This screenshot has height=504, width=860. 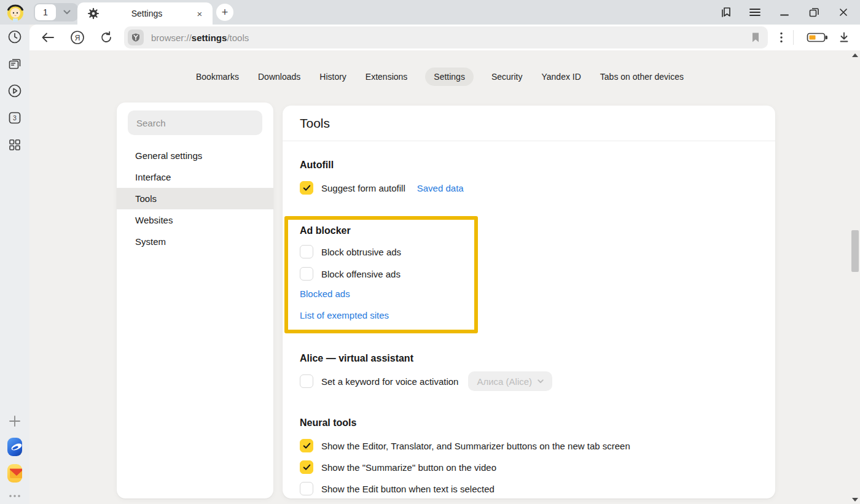 What do you see at coordinates (381, 275) in the screenshot?
I see `ad-blocker-highlight-box: Ad blocker Block obtrusive ads Block off…` at bounding box center [381, 275].